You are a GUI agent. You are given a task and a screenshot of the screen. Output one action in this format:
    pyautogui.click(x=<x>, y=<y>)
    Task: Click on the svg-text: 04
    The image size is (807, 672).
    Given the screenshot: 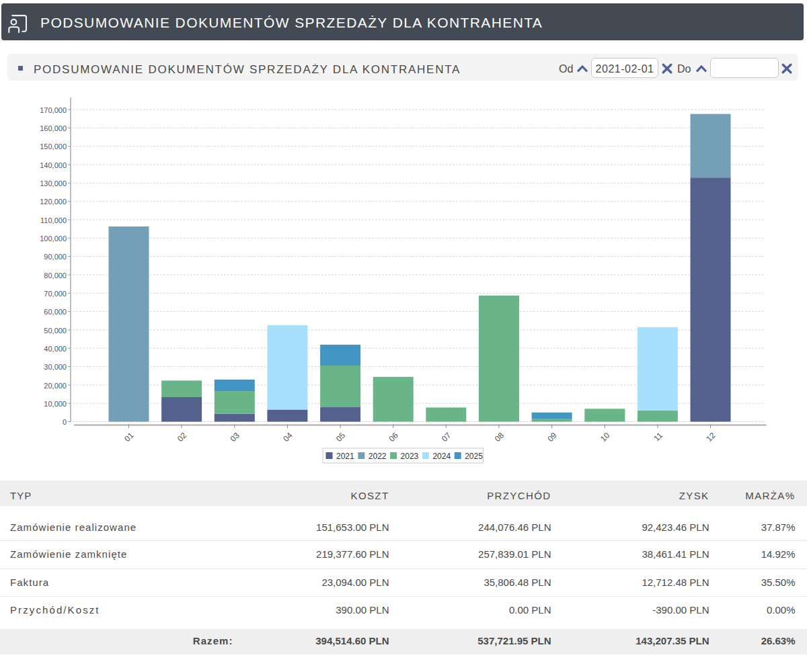 What is the action you would take?
    pyautogui.click(x=288, y=437)
    